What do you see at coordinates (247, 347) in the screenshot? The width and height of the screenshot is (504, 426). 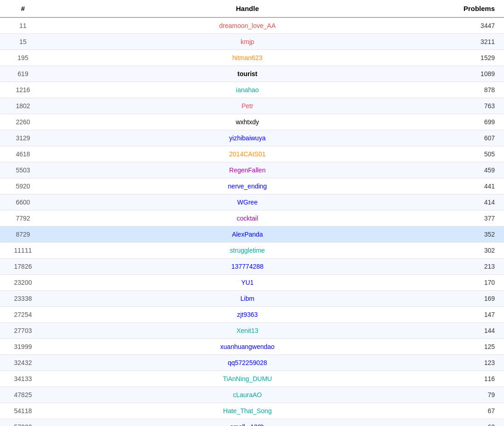 I see `handle-cell: xuanhuangwendao` at bounding box center [247, 347].